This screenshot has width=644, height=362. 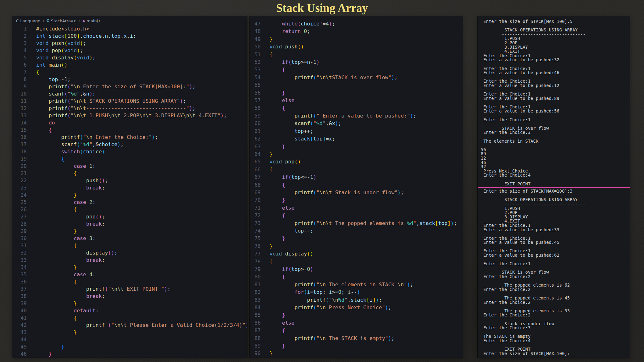 What do you see at coordinates (255, 147) in the screenshot?
I see `line-number: 63` at bounding box center [255, 147].